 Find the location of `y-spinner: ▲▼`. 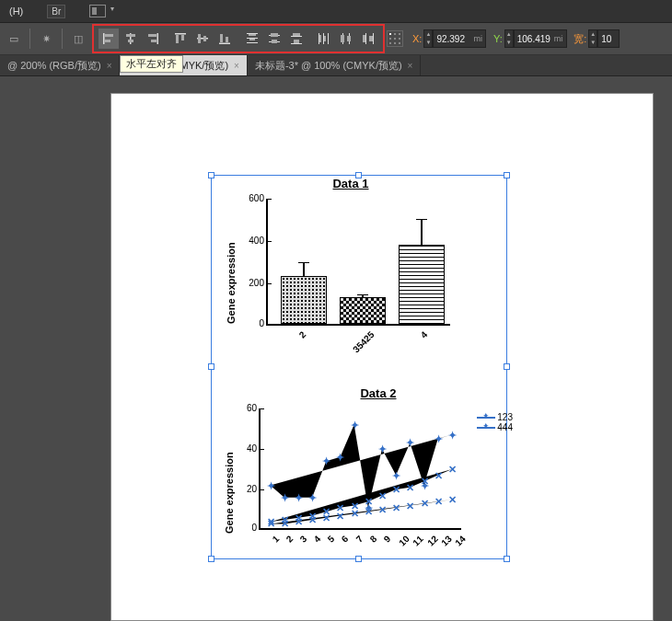

y-spinner: ▲▼ is located at coordinates (509, 39).